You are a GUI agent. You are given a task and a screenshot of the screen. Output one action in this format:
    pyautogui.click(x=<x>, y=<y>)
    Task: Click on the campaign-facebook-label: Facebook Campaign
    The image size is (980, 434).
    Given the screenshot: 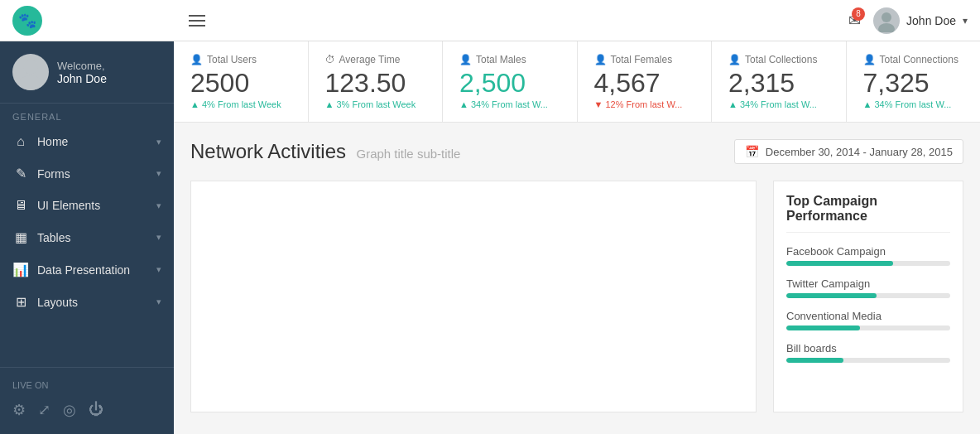 What is the action you would take?
    pyautogui.click(x=868, y=252)
    